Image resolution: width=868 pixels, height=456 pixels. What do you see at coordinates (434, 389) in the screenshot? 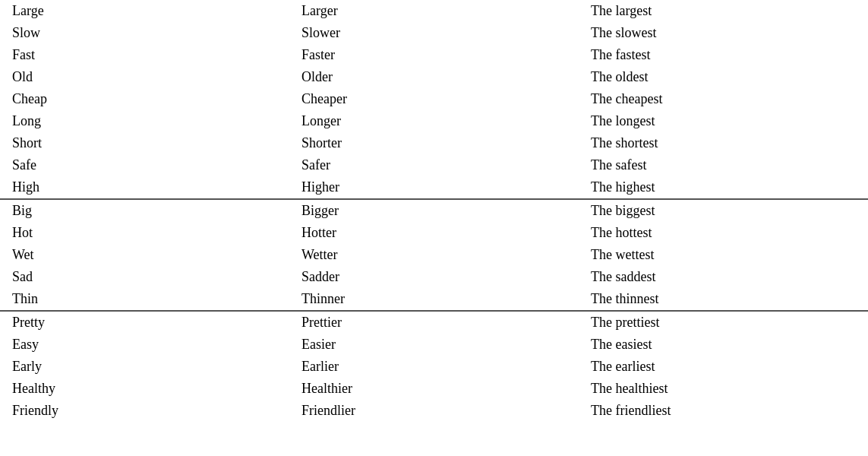
I see `table-row: HealthyHealthierThe healthiest` at bounding box center [434, 389].